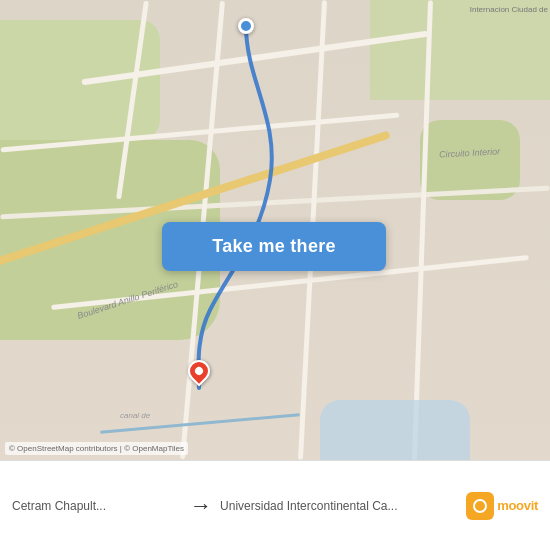  What do you see at coordinates (274, 246) in the screenshot?
I see `button-label: Take me there` at bounding box center [274, 246].